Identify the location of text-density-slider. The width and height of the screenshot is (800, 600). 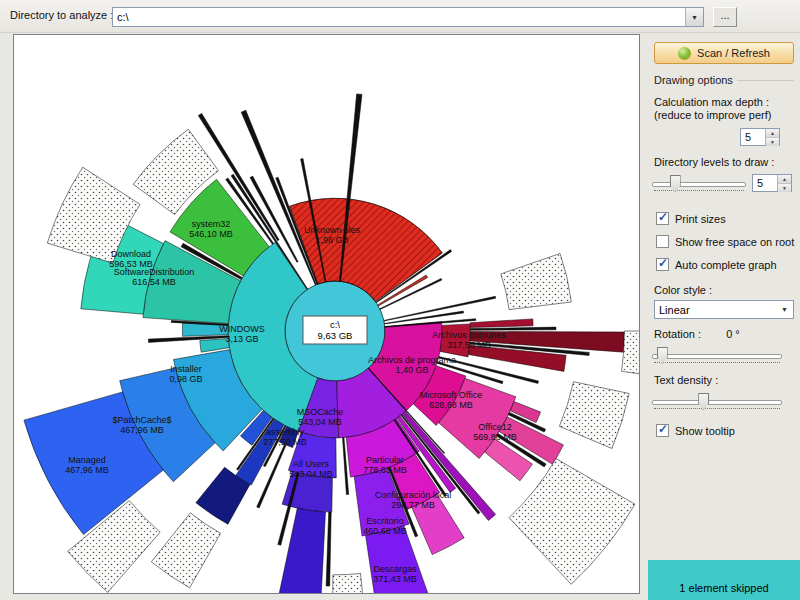
(717, 402).